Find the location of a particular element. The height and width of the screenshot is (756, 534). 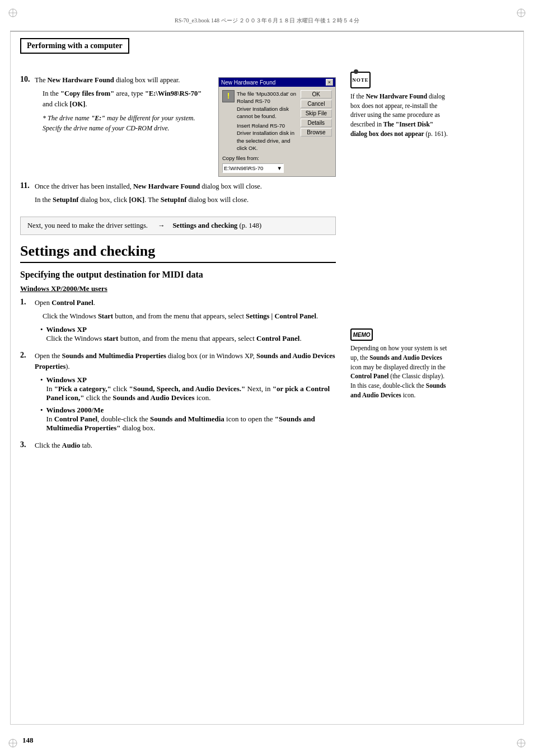

step11-para1: Once the driver has been installed, New … is located at coordinates (185, 187).